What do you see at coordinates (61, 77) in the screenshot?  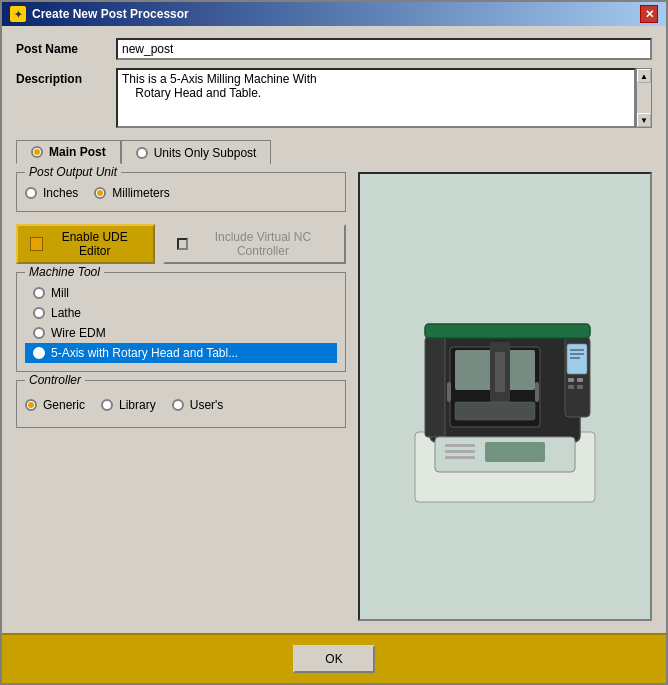 I see `description-label: Description` at bounding box center [61, 77].